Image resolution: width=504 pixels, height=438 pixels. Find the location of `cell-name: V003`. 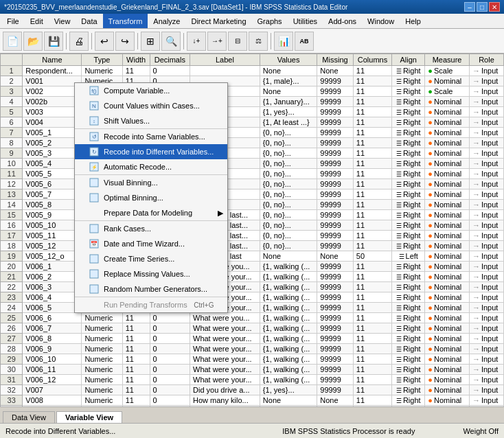

cell-name: V003 is located at coordinates (52, 113).